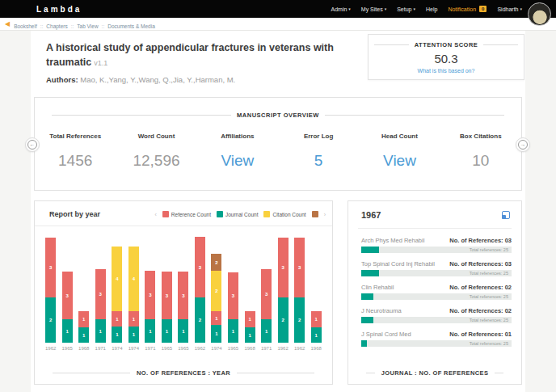  Describe the element at coordinates (57, 26) in the screenshot. I see `breadcrumb-item-chapters: Chapters` at that location.